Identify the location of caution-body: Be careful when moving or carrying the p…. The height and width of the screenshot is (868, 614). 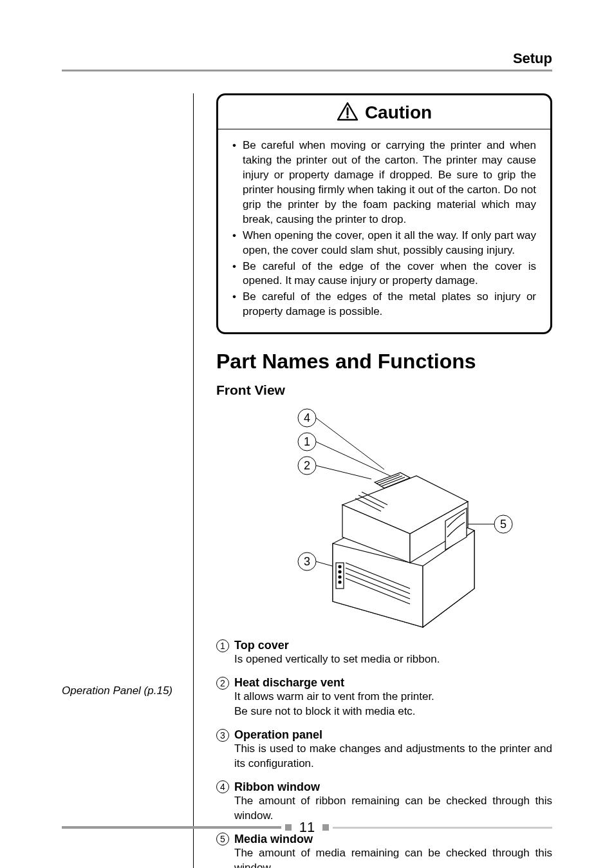
(384, 231).